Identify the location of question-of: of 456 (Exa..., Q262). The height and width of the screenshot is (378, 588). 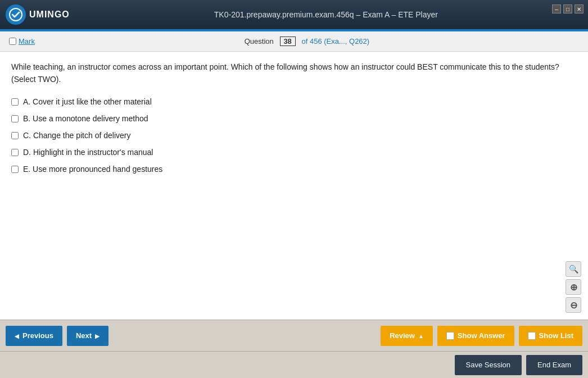
(335, 42).